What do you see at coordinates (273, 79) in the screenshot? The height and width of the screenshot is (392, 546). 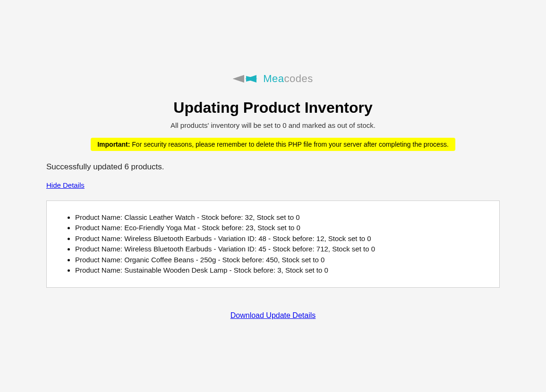 I see `brand-logo: Meacodes` at bounding box center [273, 79].